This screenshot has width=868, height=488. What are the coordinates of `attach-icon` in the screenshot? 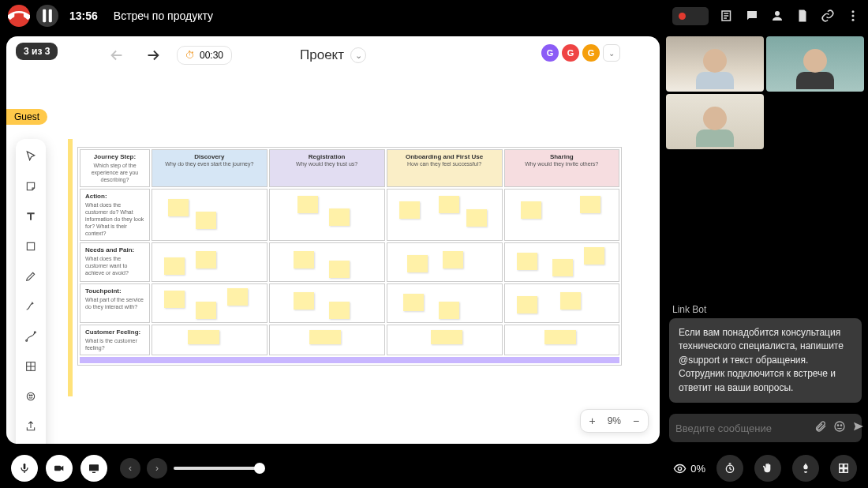 It's located at (821, 428).